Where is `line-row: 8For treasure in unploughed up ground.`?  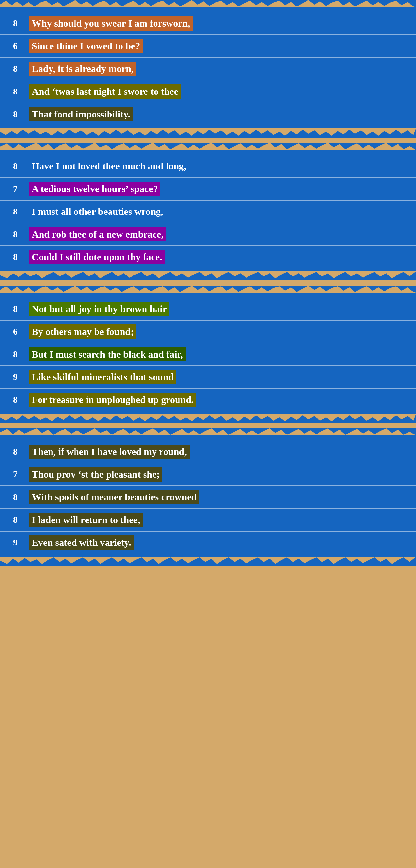 line-row: 8For treasure in unploughed up ground. is located at coordinates (208, 400).